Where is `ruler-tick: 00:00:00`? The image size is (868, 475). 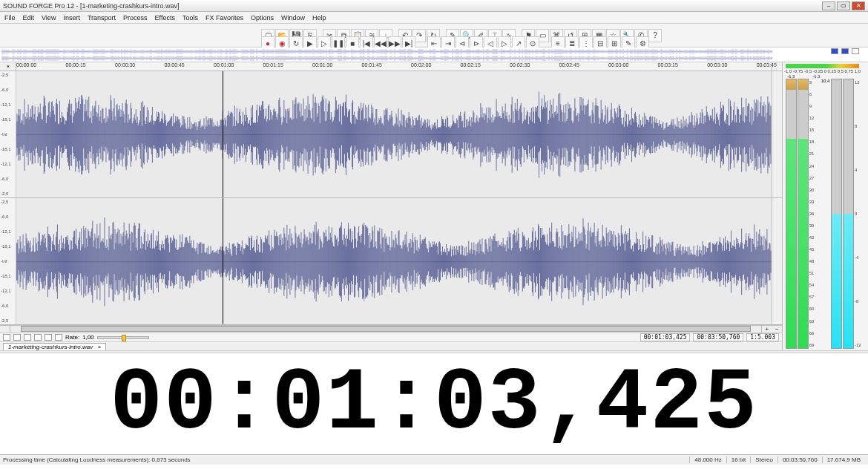 ruler-tick: 00:00:00 is located at coordinates (27, 65).